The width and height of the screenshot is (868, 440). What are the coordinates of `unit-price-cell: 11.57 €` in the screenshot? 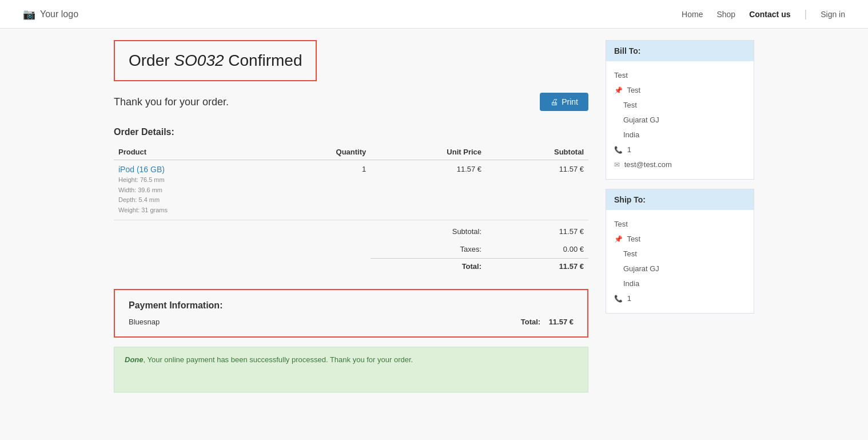 It's located at (428, 190).